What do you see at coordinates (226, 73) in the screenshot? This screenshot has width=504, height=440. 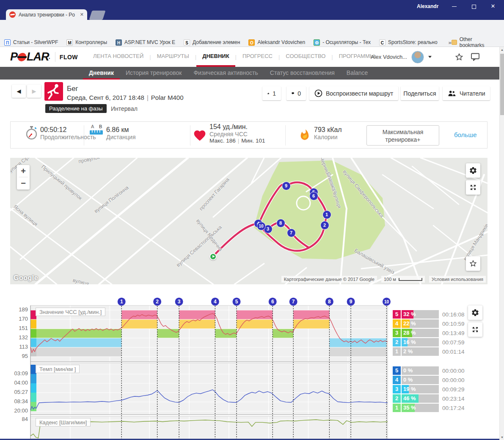 I see `subnav-item: Физическая активность` at bounding box center [226, 73].